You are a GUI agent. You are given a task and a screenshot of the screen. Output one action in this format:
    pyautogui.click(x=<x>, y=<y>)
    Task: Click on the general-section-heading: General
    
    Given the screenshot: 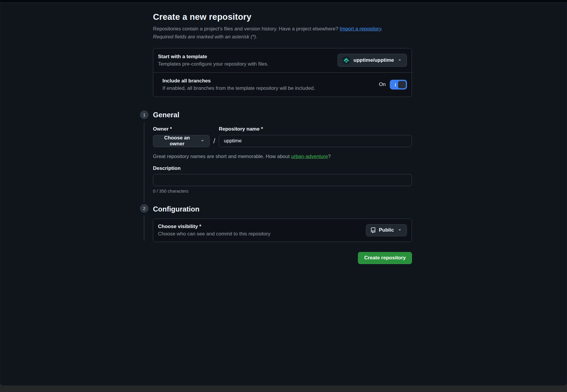 What is the action you would take?
    pyautogui.click(x=282, y=115)
    